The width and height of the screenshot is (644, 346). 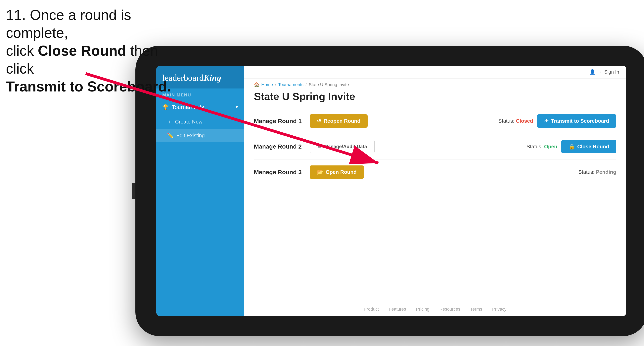 What do you see at coordinates (593, 147) in the screenshot?
I see `close-round-label: Close Round` at bounding box center [593, 147].